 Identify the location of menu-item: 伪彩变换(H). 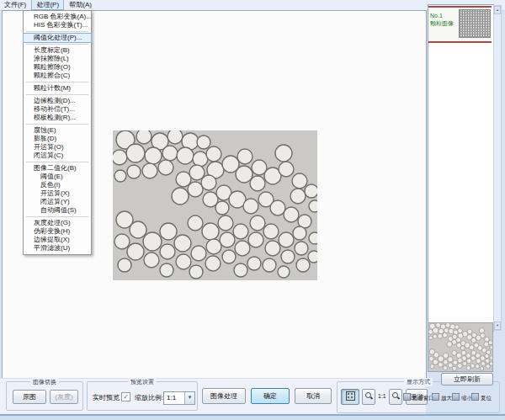
(57, 231).